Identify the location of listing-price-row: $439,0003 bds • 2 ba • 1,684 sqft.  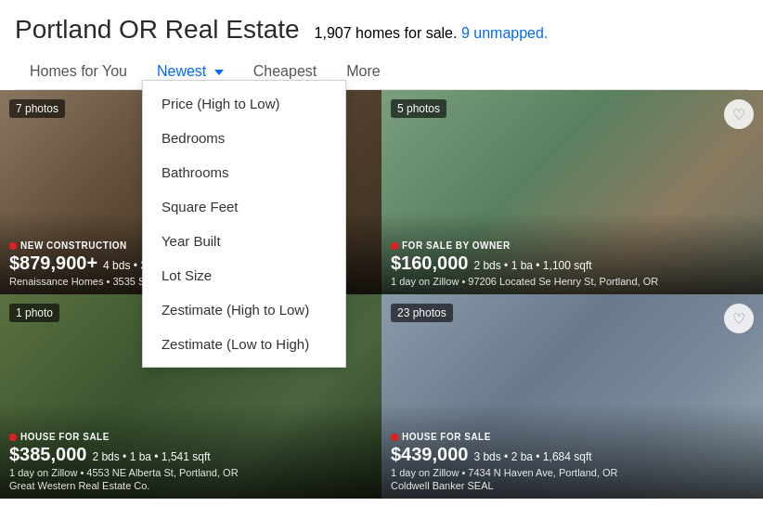
(572, 455).